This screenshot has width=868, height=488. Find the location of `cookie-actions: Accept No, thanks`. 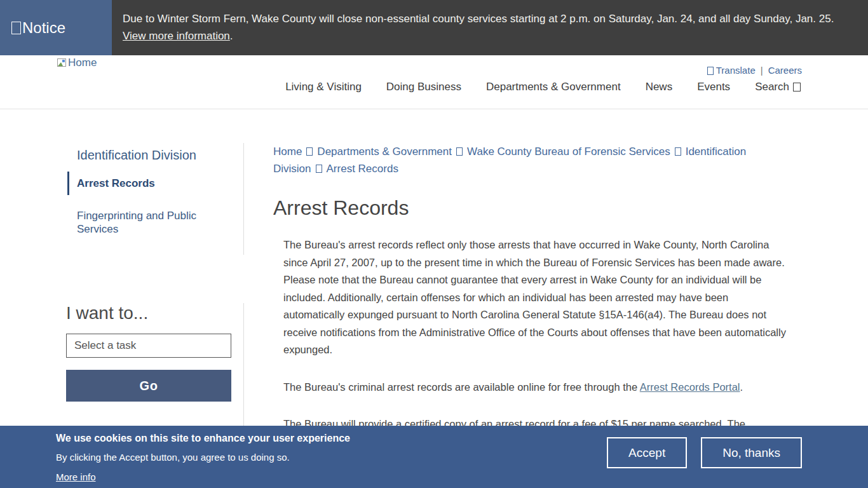

cookie-actions: Accept No, thanks is located at coordinates (704, 452).